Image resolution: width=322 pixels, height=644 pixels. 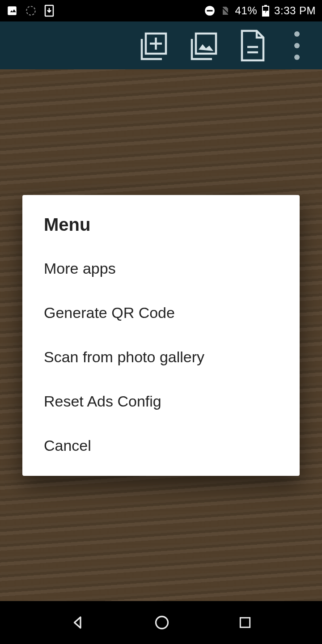 I want to click on status-right: 41% 3:33 PM, so click(x=260, y=11).